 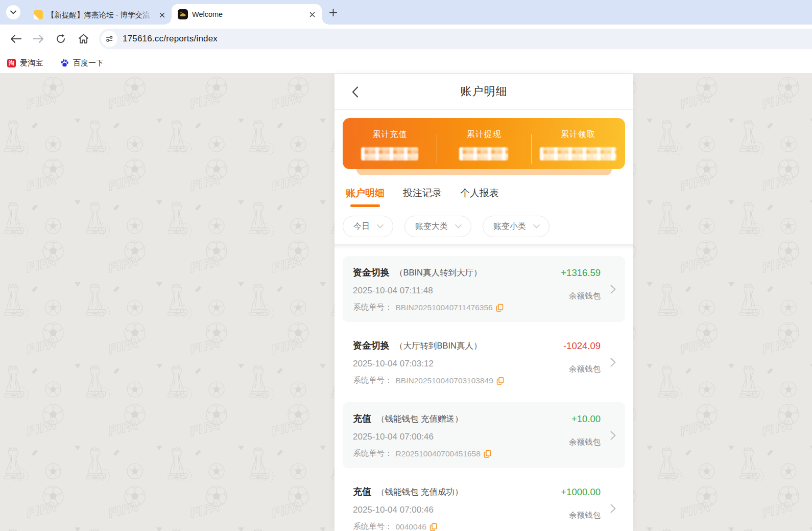 What do you see at coordinates (432, 227) in the screenshot?
I see `filter-label: 账变大类` at bounding box center [432, 227].